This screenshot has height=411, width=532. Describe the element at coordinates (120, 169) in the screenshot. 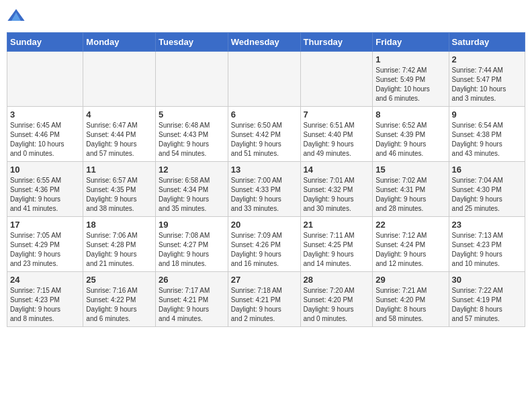

I see `day-number: 11` at that location.